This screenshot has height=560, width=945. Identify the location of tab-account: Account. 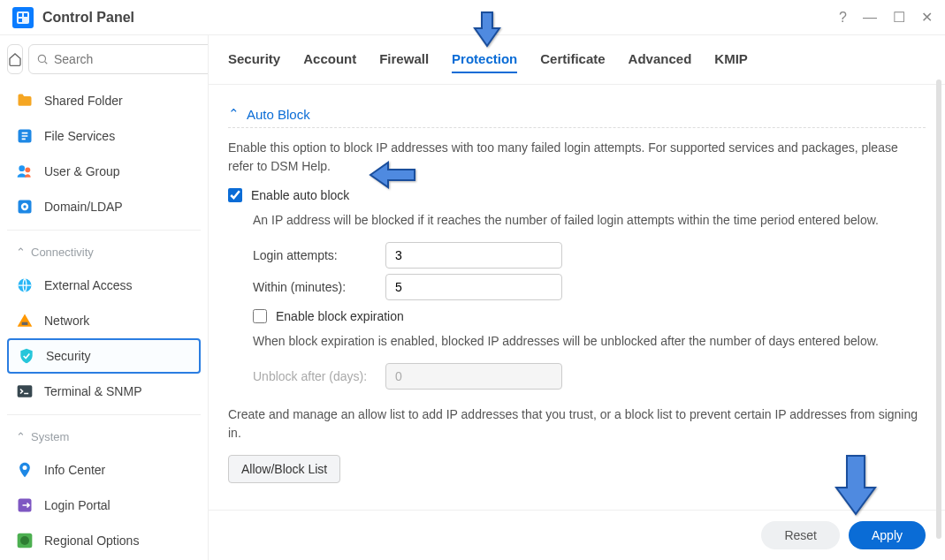
(330, 62).